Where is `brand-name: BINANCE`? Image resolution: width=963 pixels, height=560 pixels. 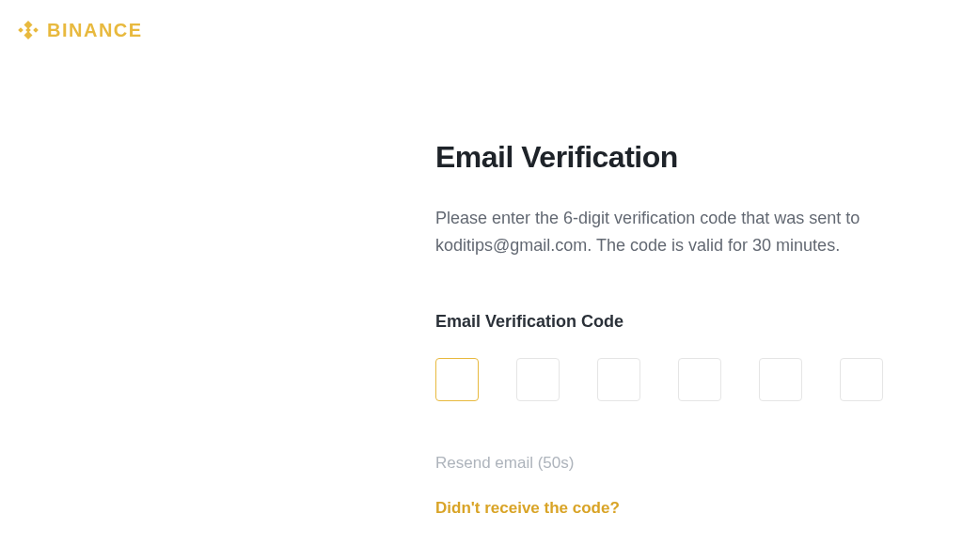
brand-name: BINANCE is located at coordinates (95, 30).